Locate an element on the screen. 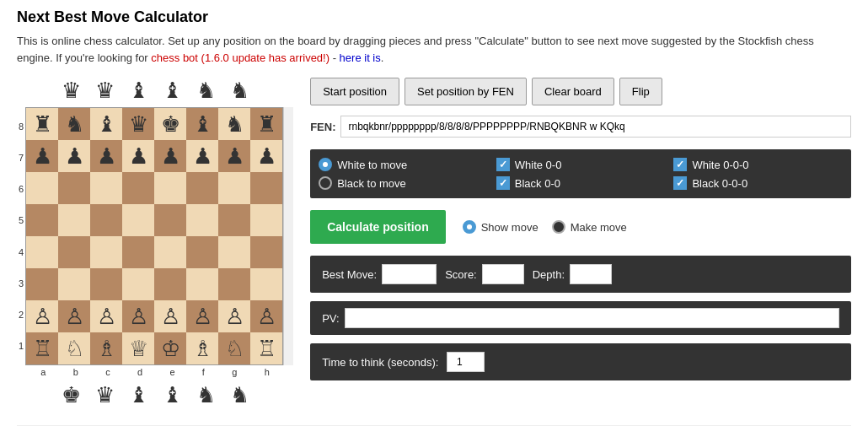 Image resolution: width=868 pixels, height=437 pixels. square-b1: ♘ is located at coordinates (74, 348).